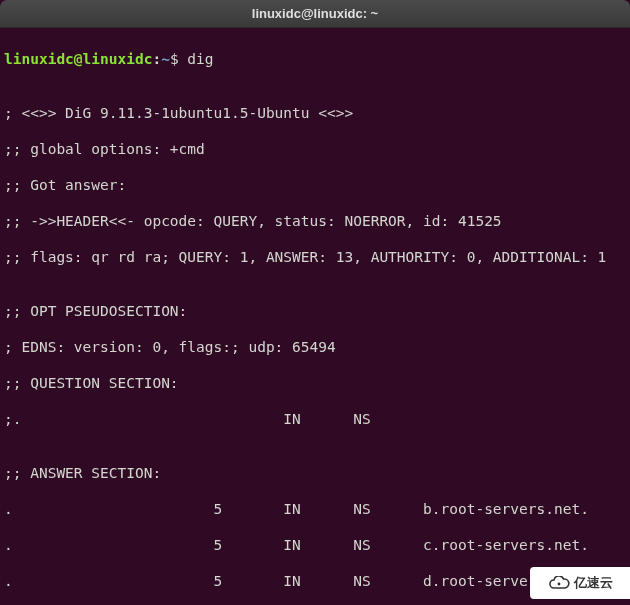 This screenshot has height=605, width=630. Describe the element at coordinates (315, 149) in the screenshot. I see `output-global-options: ;; global options: +cmd` at that location.